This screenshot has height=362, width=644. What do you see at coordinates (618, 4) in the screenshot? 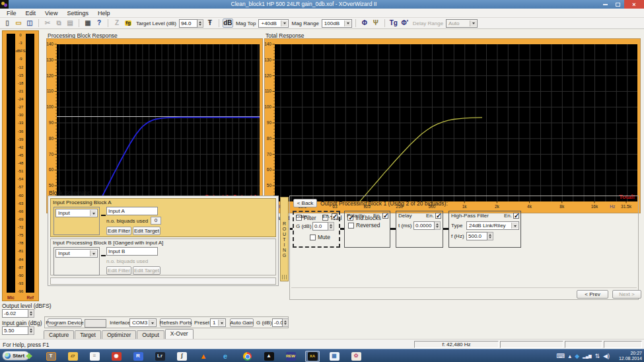
I see `maximize-button` at bounding box center [618, 4].